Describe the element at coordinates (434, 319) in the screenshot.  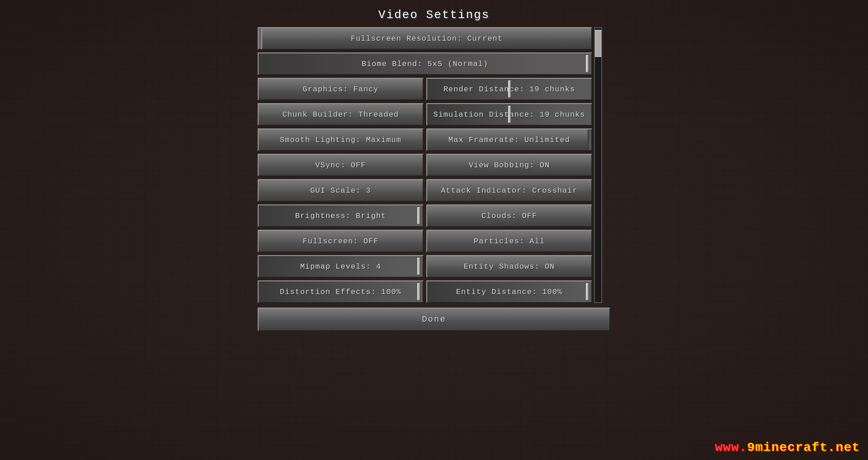
I see `done-section: Done` at that location.